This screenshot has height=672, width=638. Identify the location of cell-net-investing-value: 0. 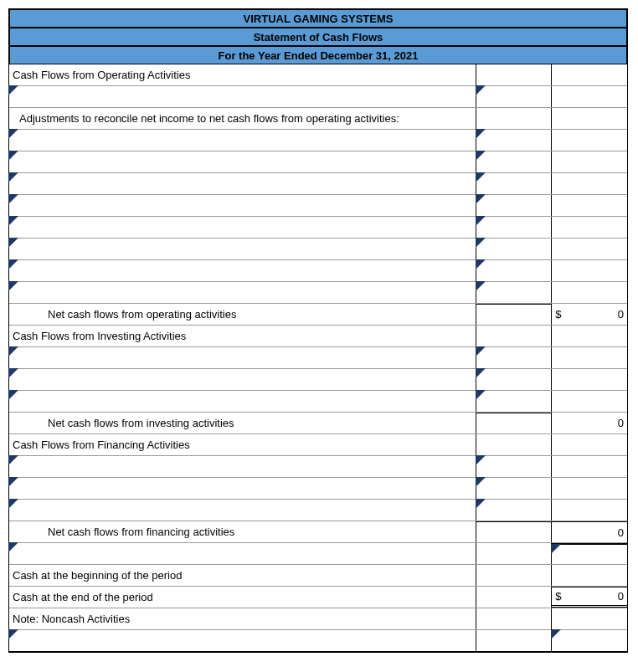
(589, 423).